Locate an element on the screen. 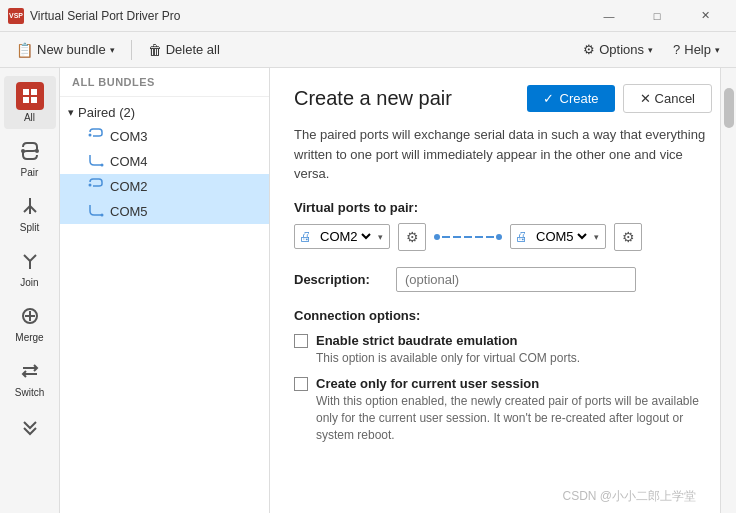  options-label: Options is located at coordinates (622, 50).